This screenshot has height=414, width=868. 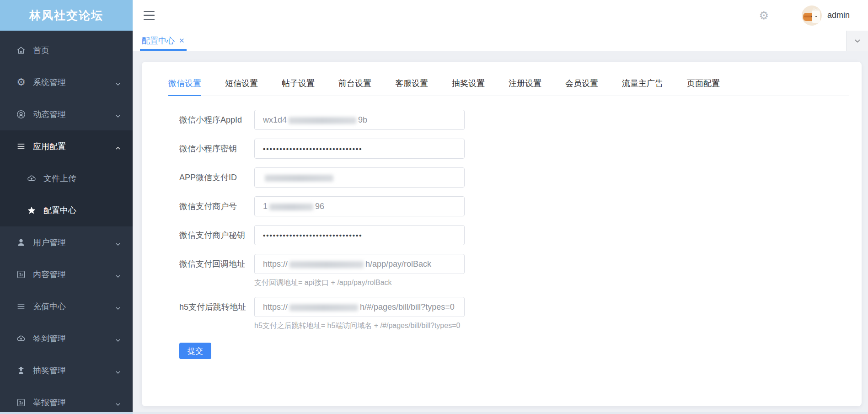 What do you see at coordinates (839, 16) in the screenshot?
I see `username-label: admin` at bounding box center [839, 16].